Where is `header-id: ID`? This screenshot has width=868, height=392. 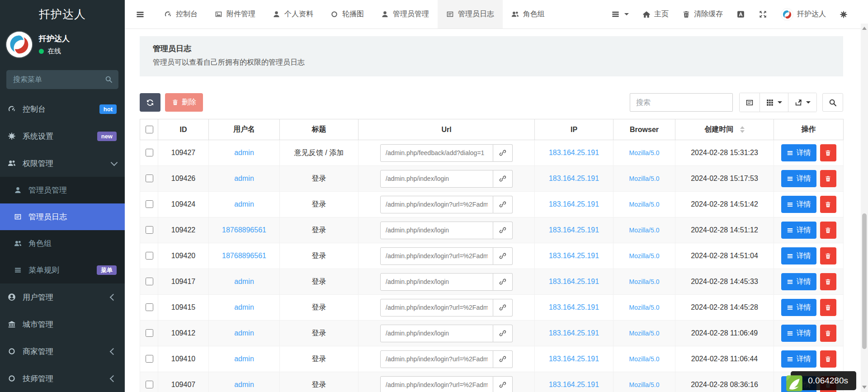
header-id: ID is located at coordinates (184, 130).